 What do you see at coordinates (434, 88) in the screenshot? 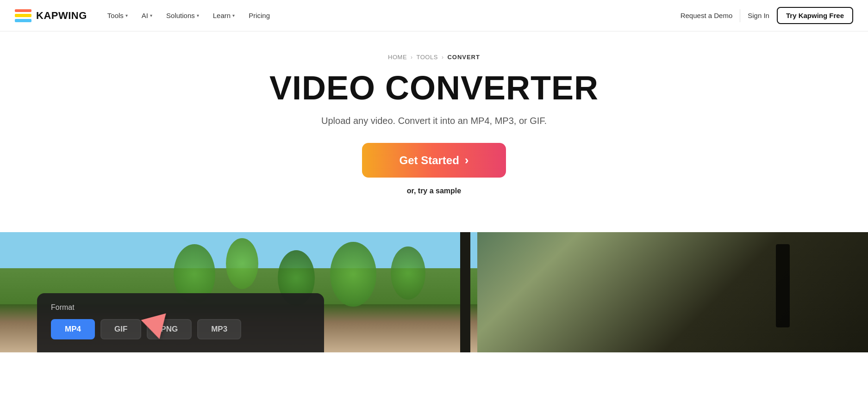
I see `page-title: VIDEO CONVERTER` at bounding box center [434, 88].